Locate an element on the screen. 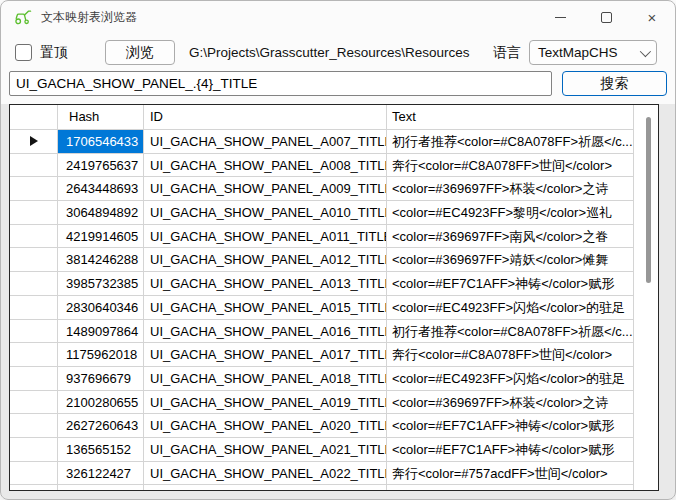 Image resolution: width=676 pixels, height=500 pixels. hash-cell is located at coordinates (101, 488).